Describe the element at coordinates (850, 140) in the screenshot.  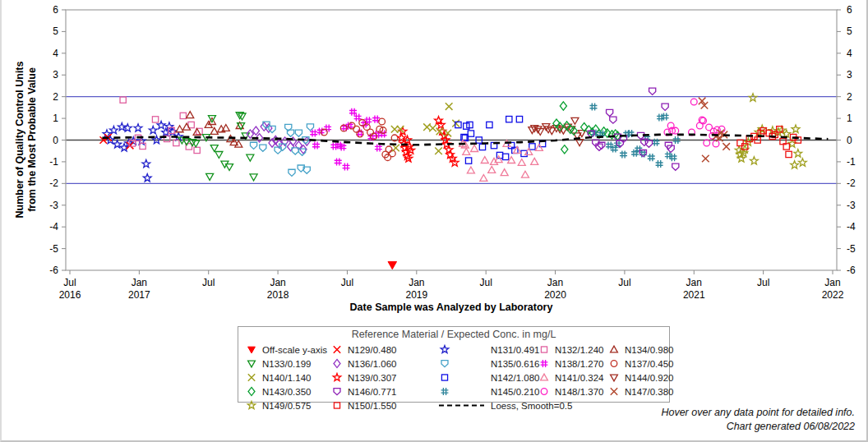
I see `y-tick-label-right: 0` at that location.